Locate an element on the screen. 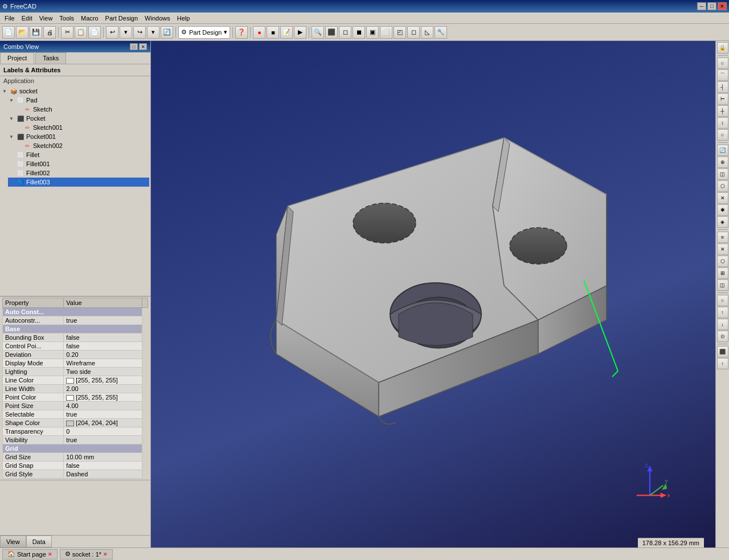 Image resolution: width=729 pixels, height=560 pixels. menu-tools: Tools is located at coordinates (67, 18).